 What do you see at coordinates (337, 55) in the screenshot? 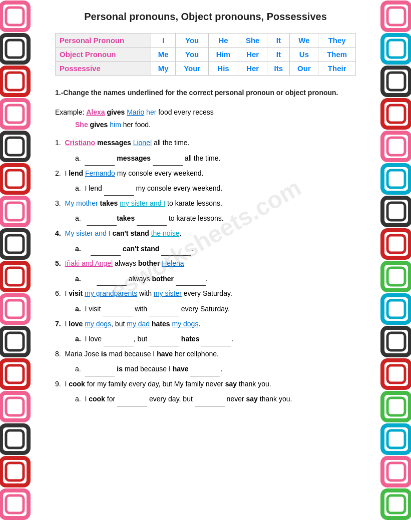
I see `op-them: Them` at bounding box center [337, 55].